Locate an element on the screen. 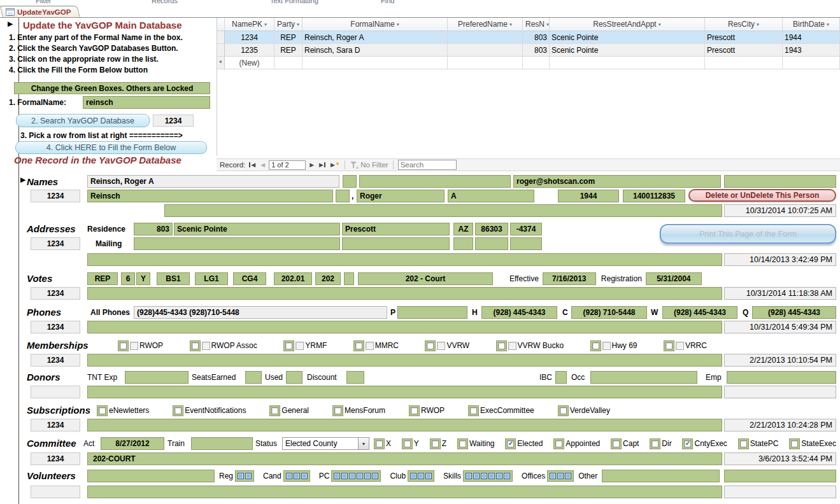 The width and height of the screenshot is (840, 504). cell: 803 is located at coordinates (536, 38).